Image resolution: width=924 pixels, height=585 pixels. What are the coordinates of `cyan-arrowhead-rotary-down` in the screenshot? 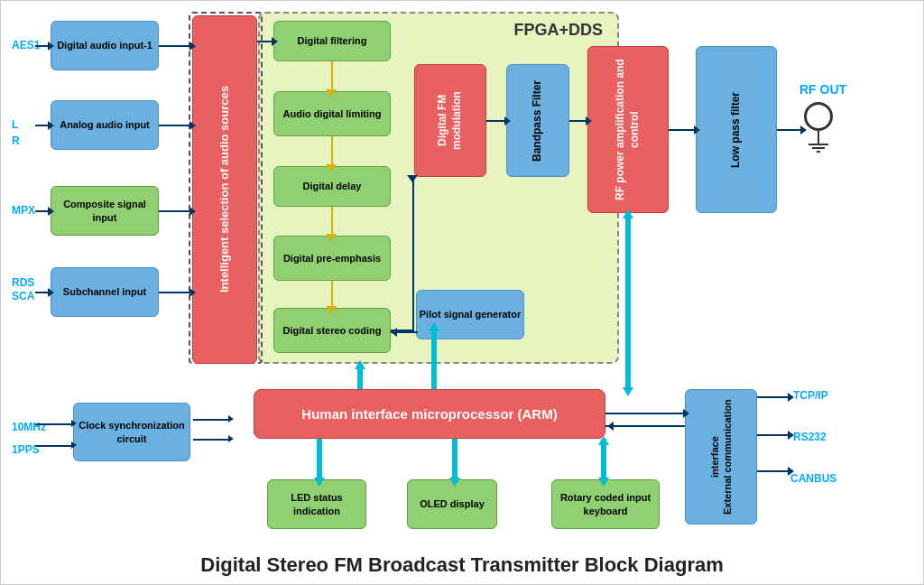 It's located at (604, 482).